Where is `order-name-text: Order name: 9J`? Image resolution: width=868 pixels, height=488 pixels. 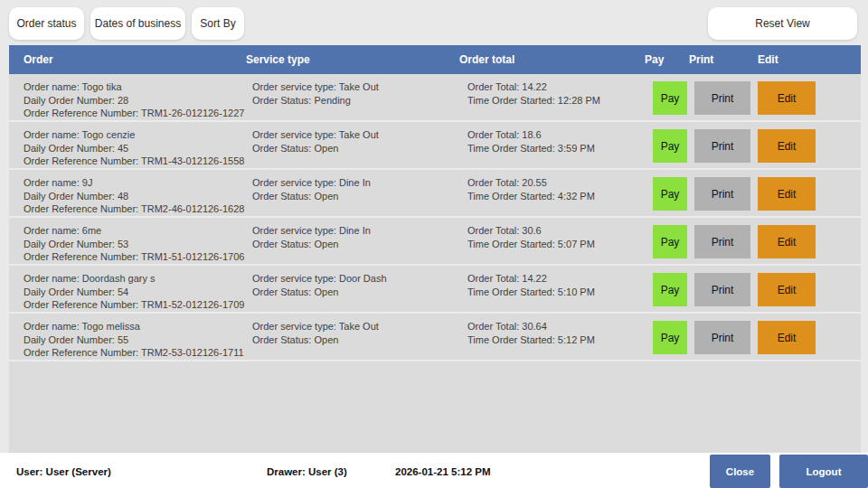 order-name-text: Order name: 9J is located at coordinates (134, 183).